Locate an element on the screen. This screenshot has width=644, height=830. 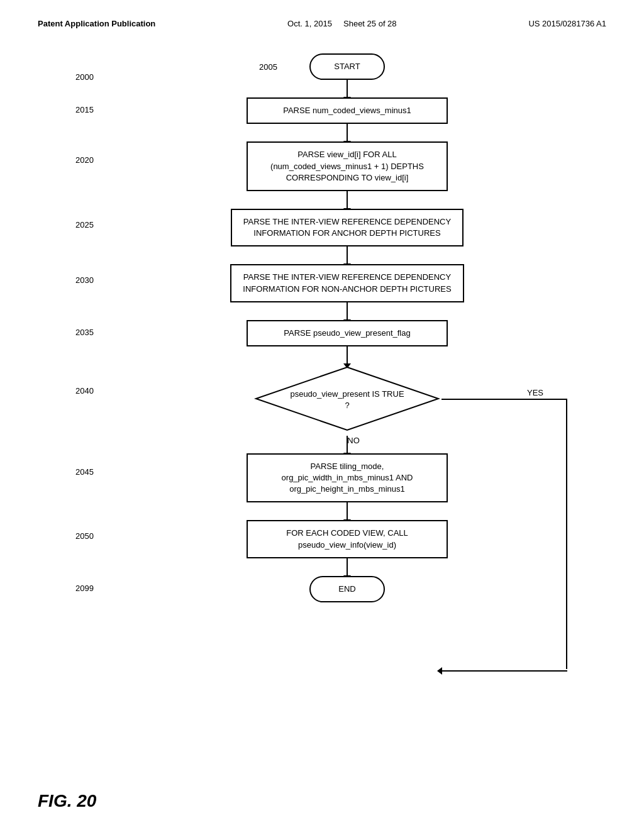
no-branch-bottom-h is located at coordinates (504, 671).